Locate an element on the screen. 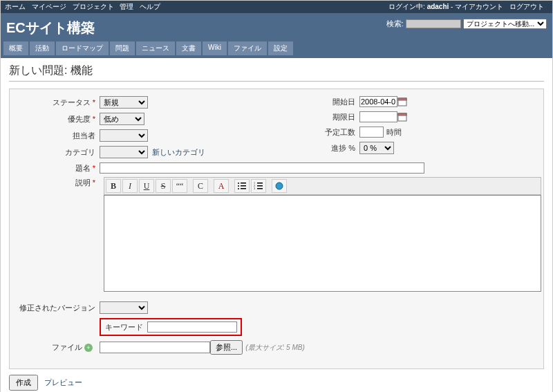 The width and height of the screenshot is (553, 392). due-date-label: 期限日 is located at coordinates (318, 118).